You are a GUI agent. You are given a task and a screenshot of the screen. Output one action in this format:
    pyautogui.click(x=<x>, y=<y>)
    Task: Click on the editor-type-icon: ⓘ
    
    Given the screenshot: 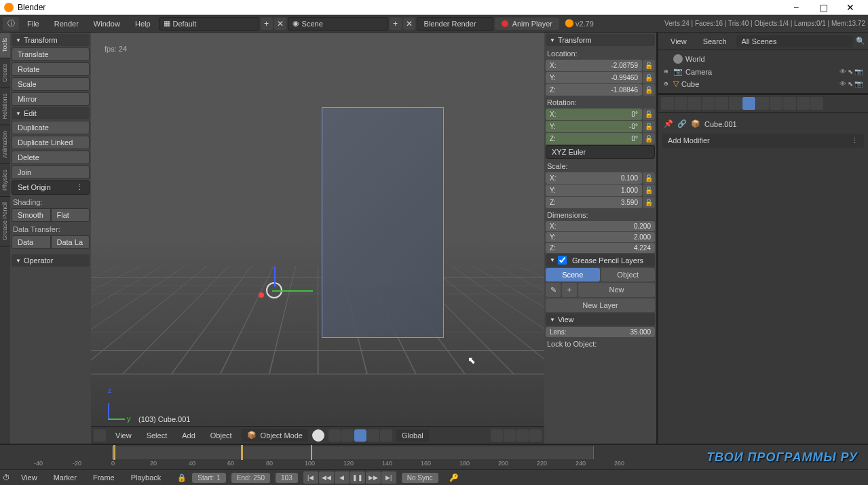 What is the action you would take?
    pyautogui.click(x=11, y=24)
    